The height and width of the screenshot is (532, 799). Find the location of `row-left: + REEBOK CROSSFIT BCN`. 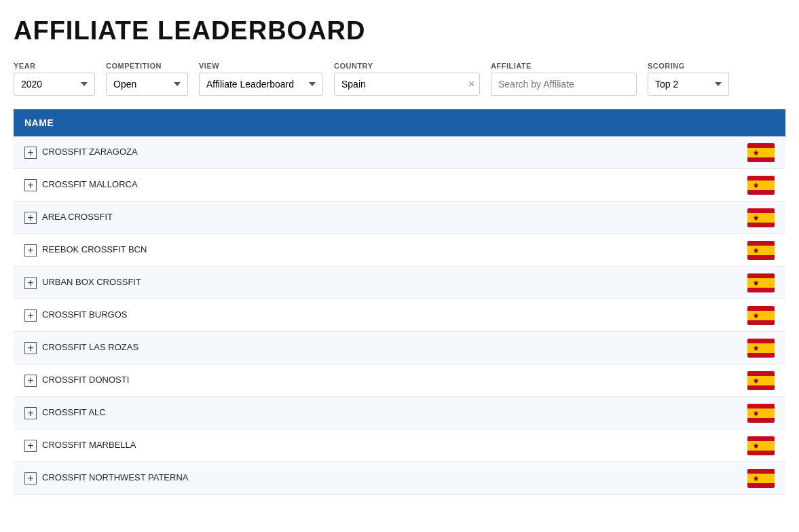

row-left: + REEBOK CROSSFIT BCN is located at coordinates (86, 250).